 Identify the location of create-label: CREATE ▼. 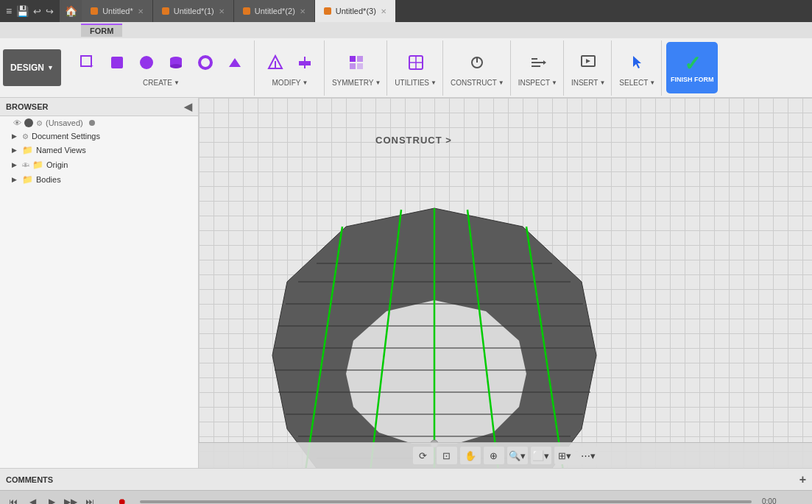
(161, 82).